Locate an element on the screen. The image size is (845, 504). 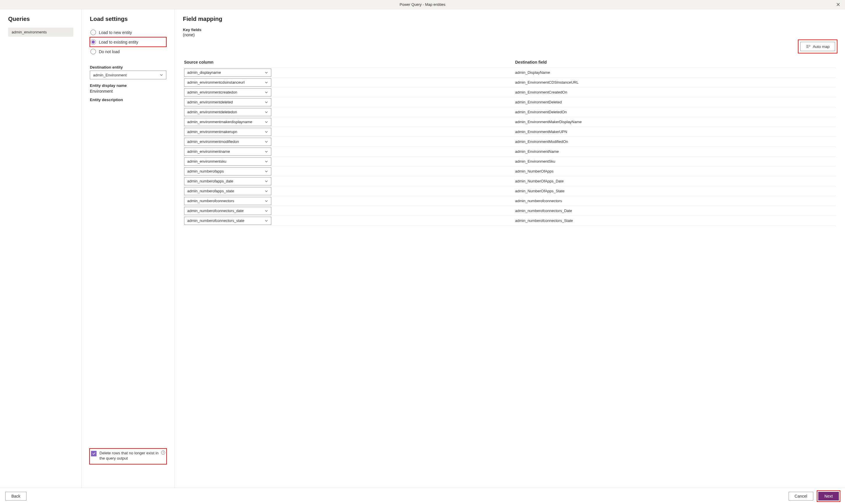
automap-button: Auto map is located at coordinates (818, 47).